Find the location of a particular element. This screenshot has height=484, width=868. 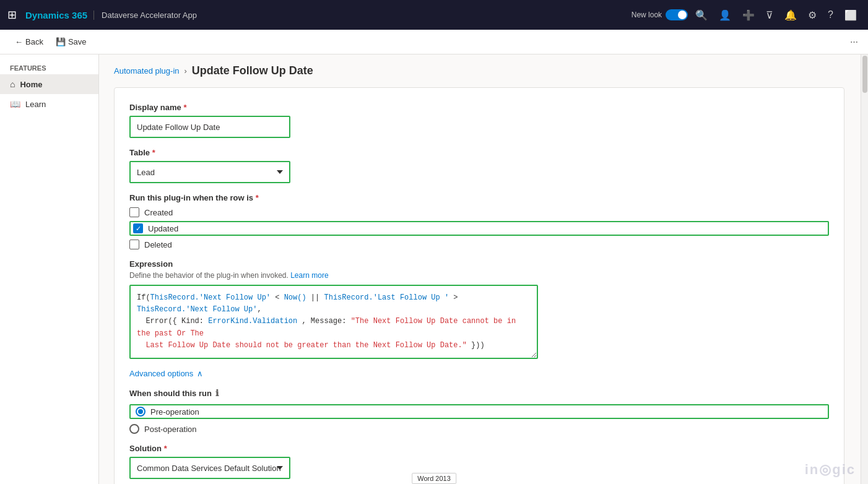

learn-more-link: Learn more is located at coordinates (310, 275).